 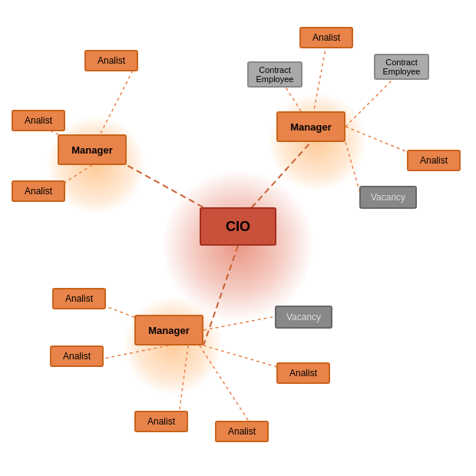 I want to click on analist-node-1: Analist, so click(x=111, y=61).